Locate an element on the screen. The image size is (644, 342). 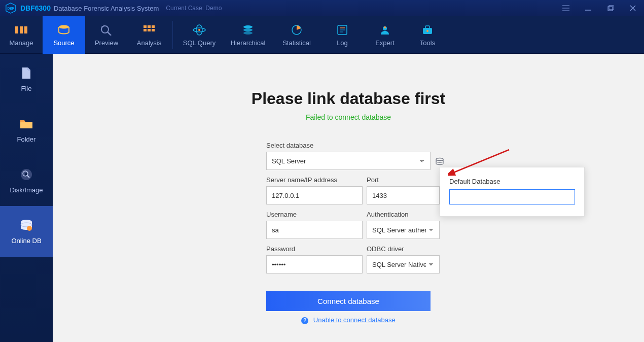
sidebar-disk-label: Disk/Image is located at coordinates (26, 190).